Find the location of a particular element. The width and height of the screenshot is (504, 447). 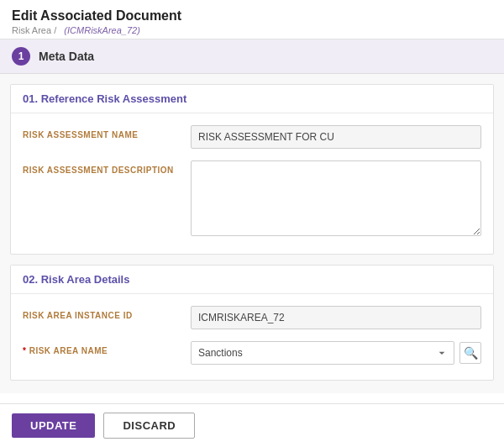

section1-title: 01. Reference Risk Assessment is located at coordinates (252, 99).